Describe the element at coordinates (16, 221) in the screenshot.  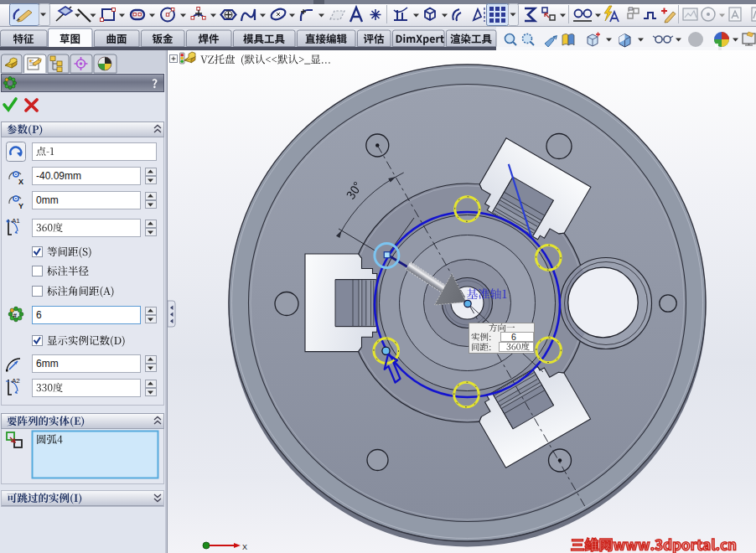
I see `svg-text: A1` at that location.